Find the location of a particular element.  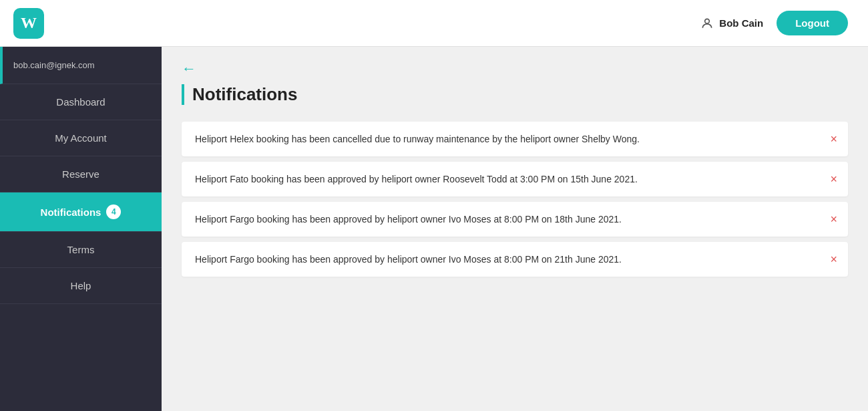

notifications-badge: 4 is located at coordinates (114, 212).